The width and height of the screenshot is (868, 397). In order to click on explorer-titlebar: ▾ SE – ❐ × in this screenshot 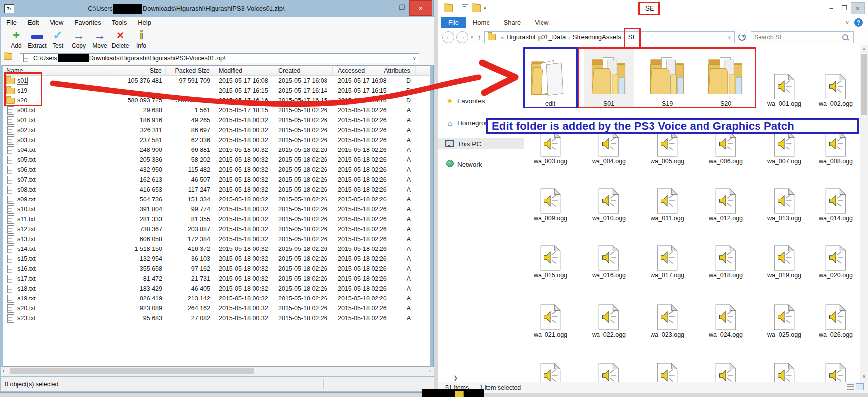, I will do `click(653, 8)`.